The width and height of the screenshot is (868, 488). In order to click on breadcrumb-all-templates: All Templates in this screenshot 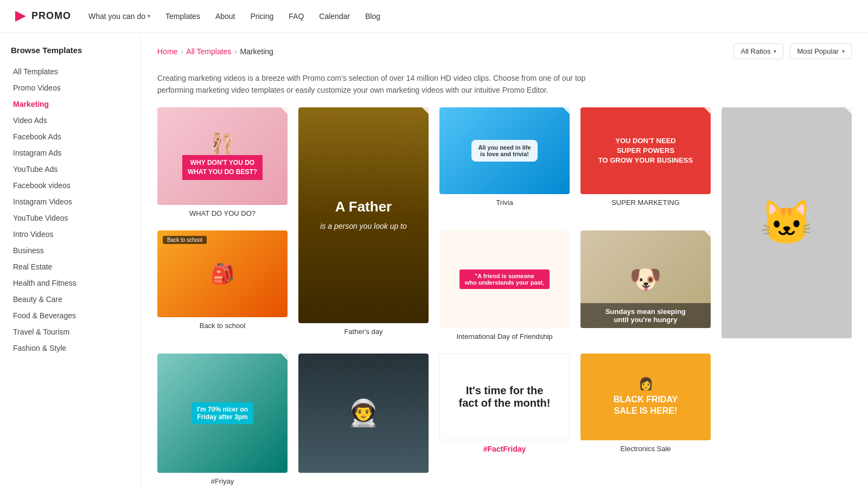, I will do `click(208, 52)`.